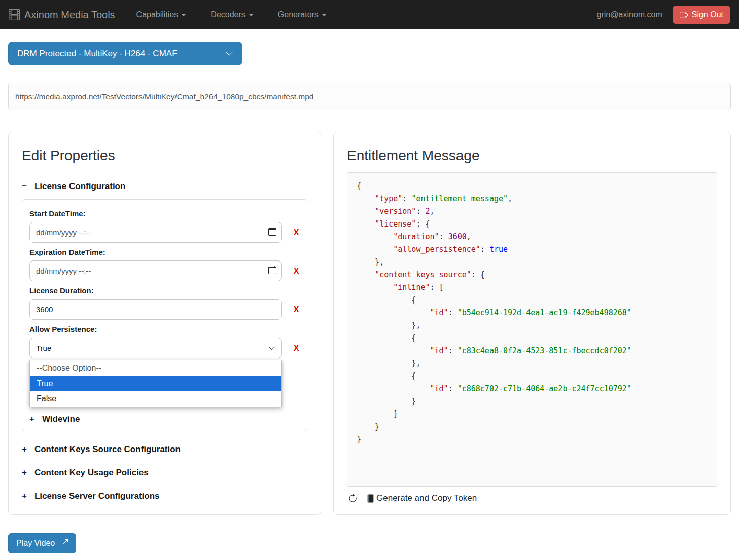 This screenshot has height=560, width=739. What do you see at coordinates (164, 419) in the screenshot?
I see `section-widevine: + Widevine` at bounding box center [164, 419].